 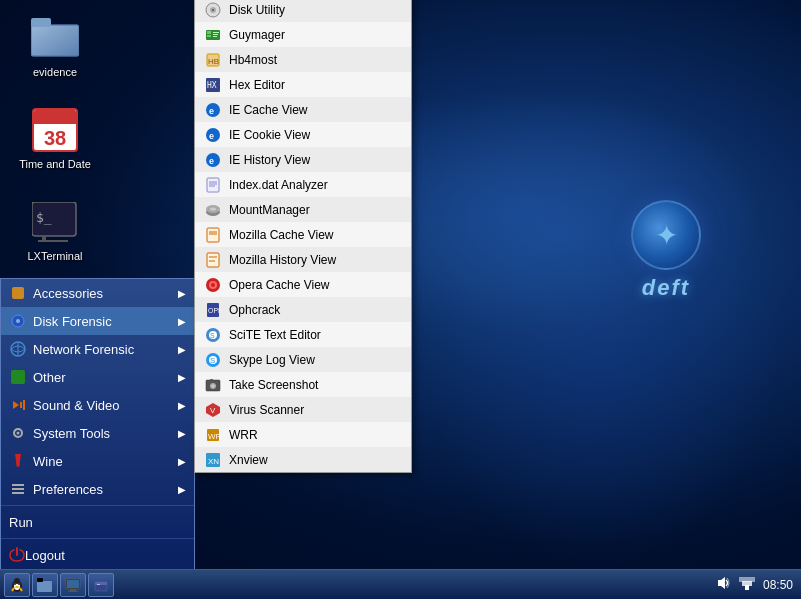 What do you see at coordinates (98, 405) in the screenshot?
I see `menu-item-sound-video: Sound & Video ▶` at bounding box center [98, 405].